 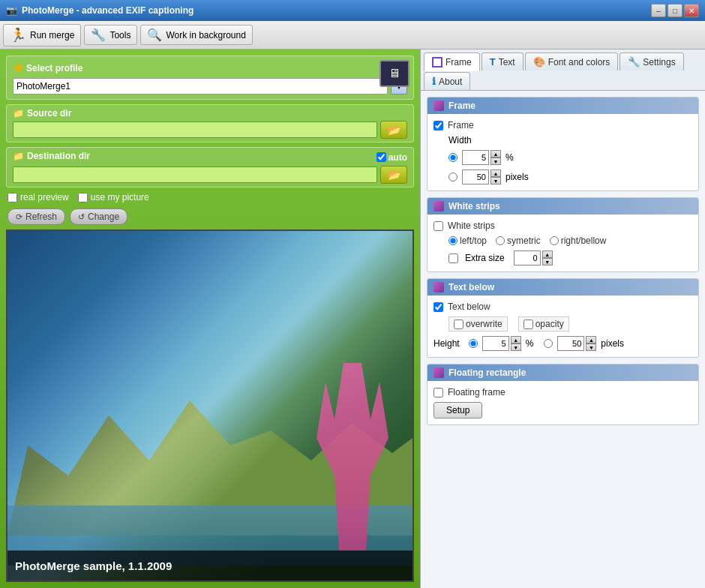 What do you see at coordinates (530, 344) in the screenshot?
I see `text-below-percent-unit: %` at bounding box center [530, 344].